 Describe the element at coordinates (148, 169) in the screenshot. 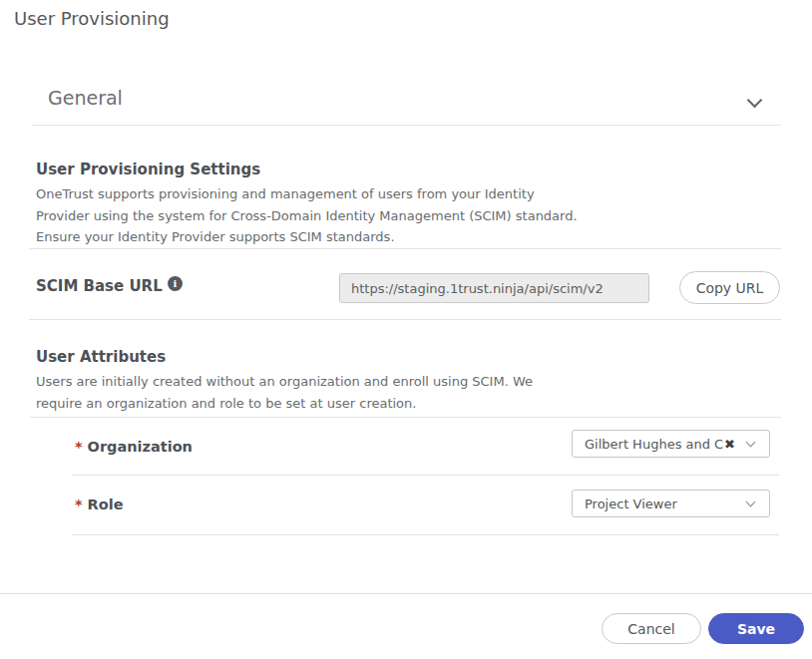

I see `provisioning-settings-heading: User Provisioning Settings` at that location.